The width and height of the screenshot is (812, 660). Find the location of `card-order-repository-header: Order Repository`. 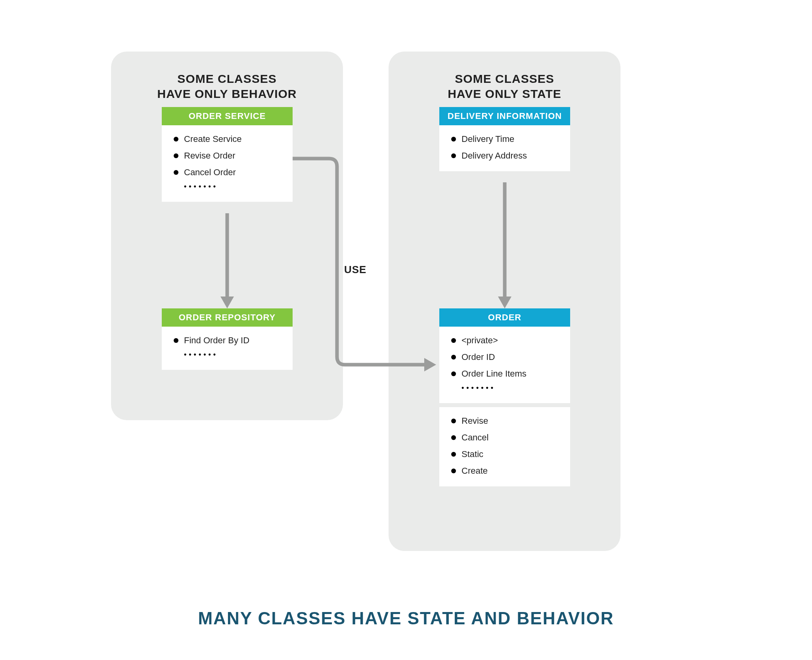

card-order-repository-header: Order Repository is located at coordinates (227, 318).